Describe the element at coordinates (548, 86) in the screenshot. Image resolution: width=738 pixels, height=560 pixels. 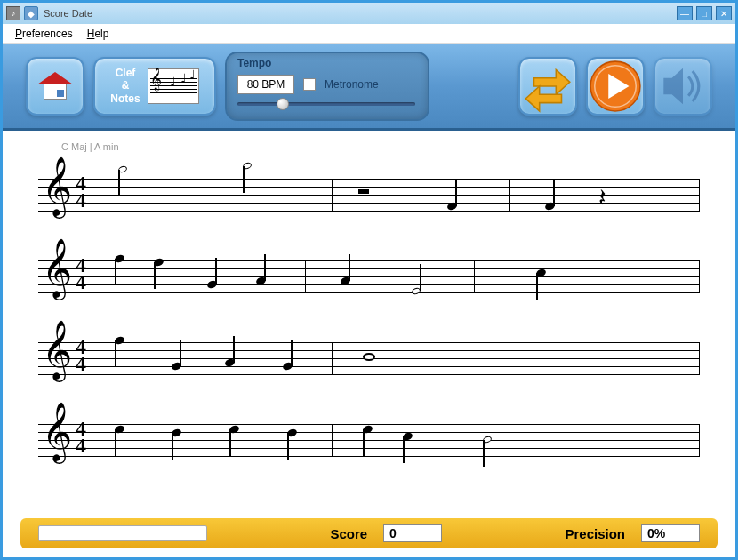
I see `swap-button` at that location.